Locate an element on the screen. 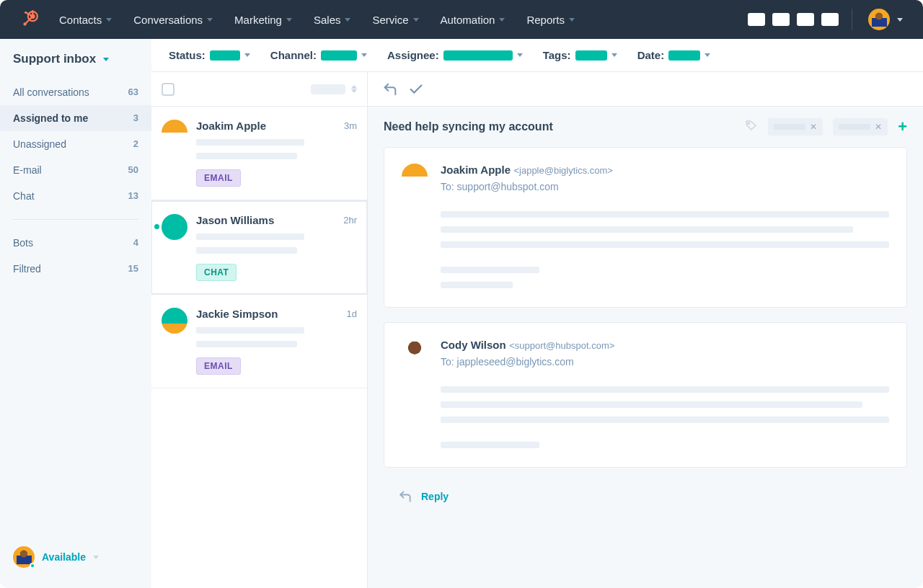 This screenshot has width=923, height=588. sidebar-item-count: 3 is located at coordinates (136, 118).